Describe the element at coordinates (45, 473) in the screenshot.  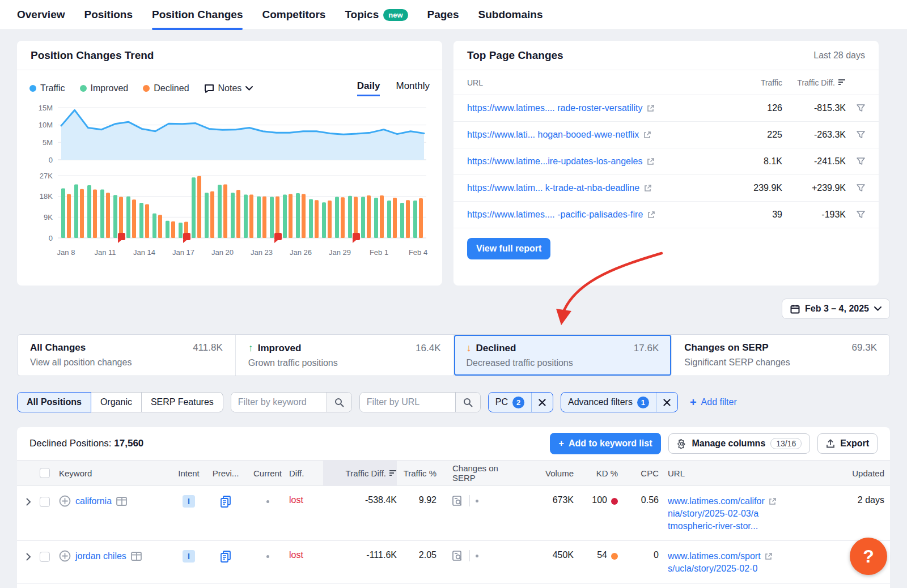
I see `select-all-checkbox` at that location.